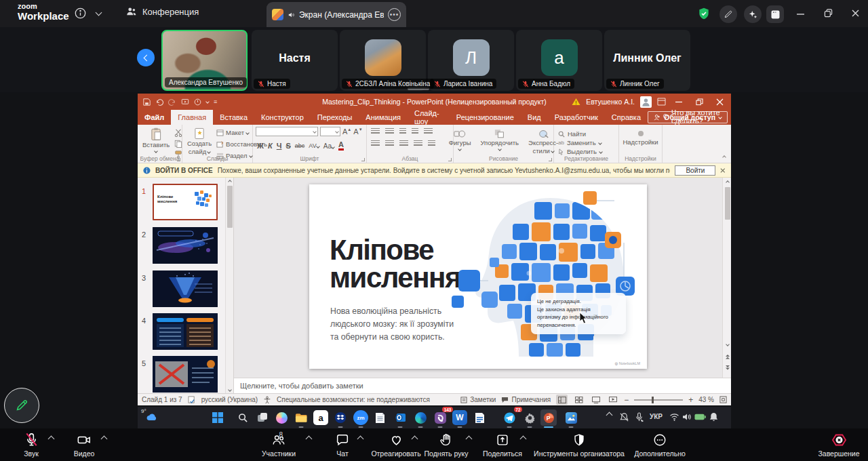 This screenshot has width=868, height=461. I want to click on restore-button, so click(828, 13).